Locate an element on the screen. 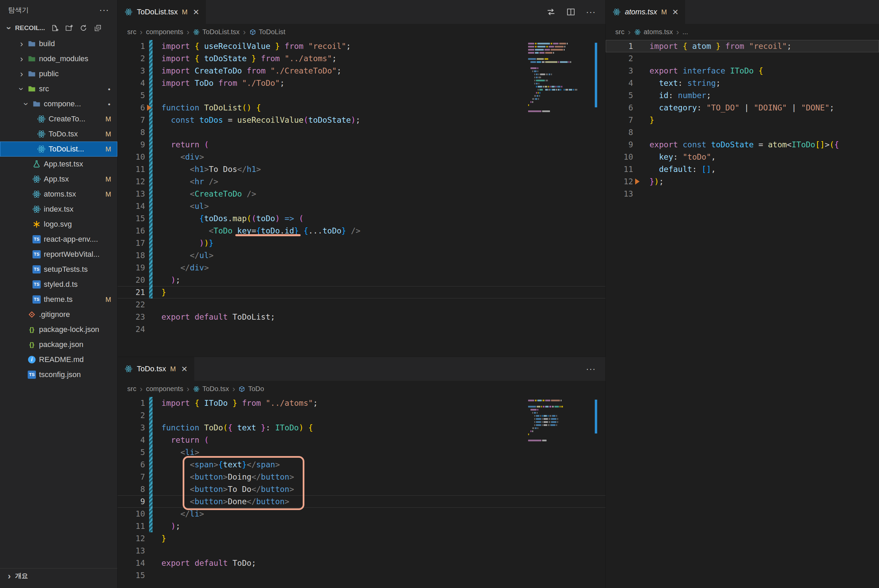  code-line: 10 <div> is located at coordinates (362, 157).